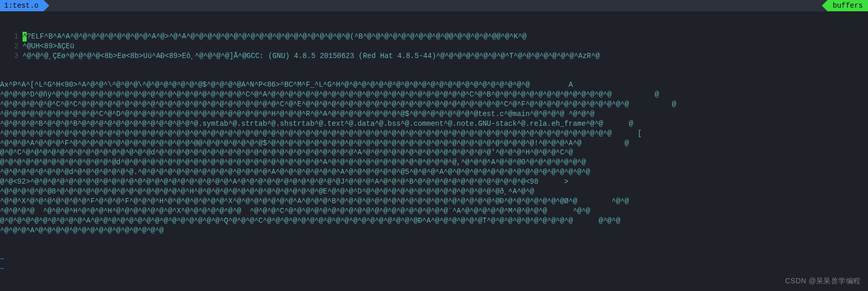  I want to click on line-content: ^@^@^@^@^@^@^@^@^@^@^@^@^@^@^@^@^@^@^@^@…, so click(434, 133).